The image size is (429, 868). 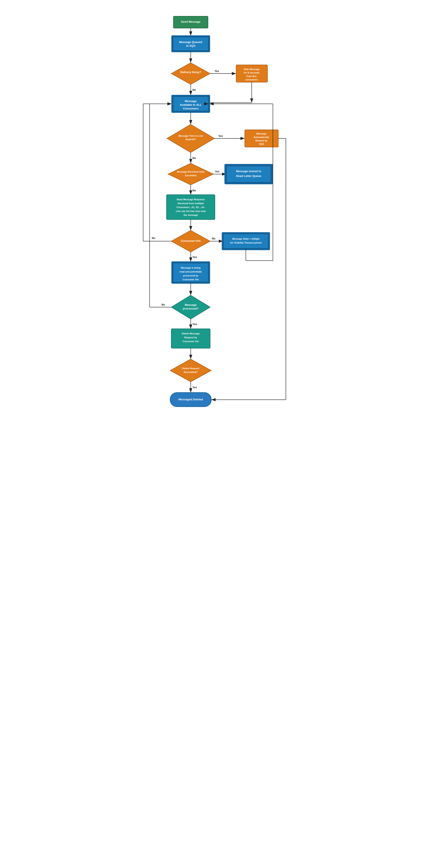 I want to click on delete-req-label-2: Request by, so click(x=191, y=338).